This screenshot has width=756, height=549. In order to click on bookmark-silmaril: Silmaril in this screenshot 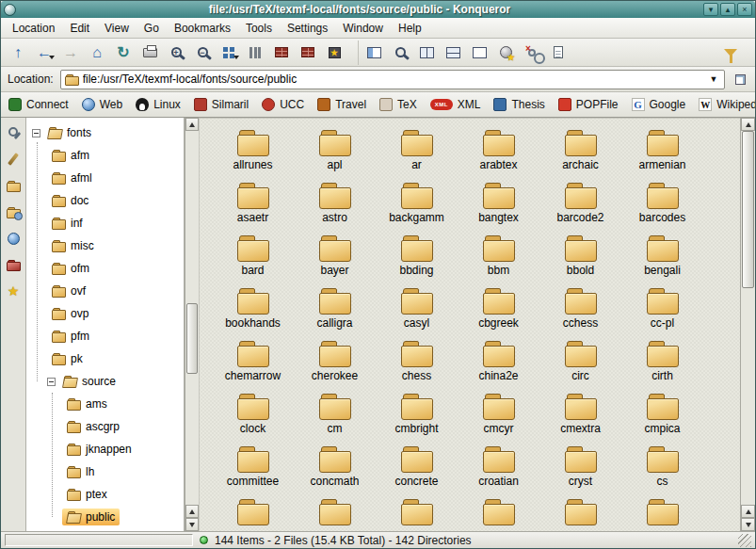, I will do `click(221, 105)`.